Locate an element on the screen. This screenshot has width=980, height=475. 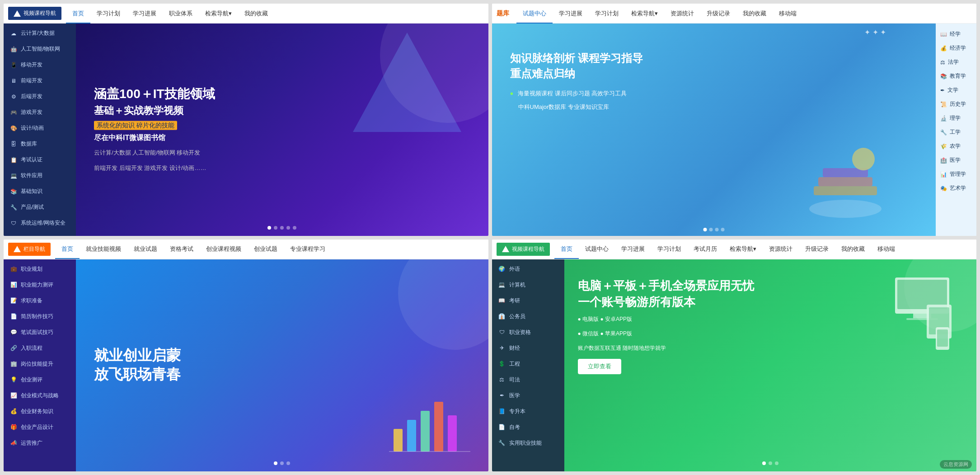
p2-nav-progress: 学习进展 is located at coordinates (571, 14).